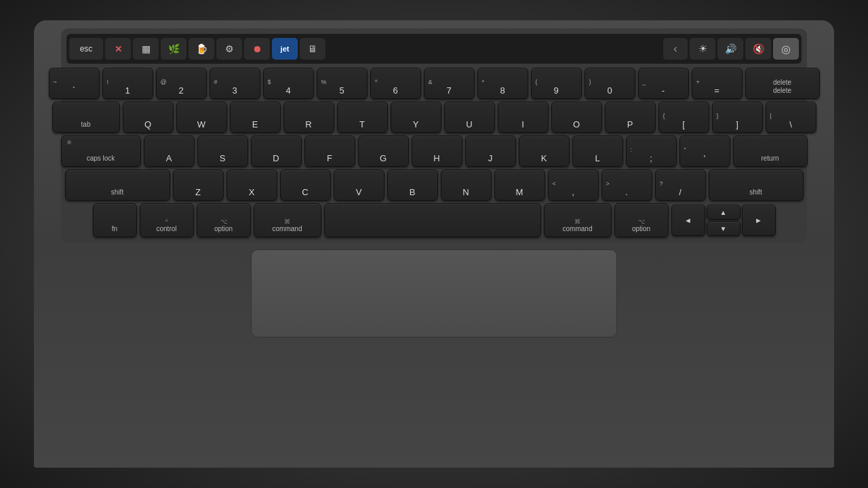 This screenshot has height=488, width=868. What do you see at coordinates (396, 83) in the screenshot?
I see `key-6: ^ 6` at bounding box center [396, 83].